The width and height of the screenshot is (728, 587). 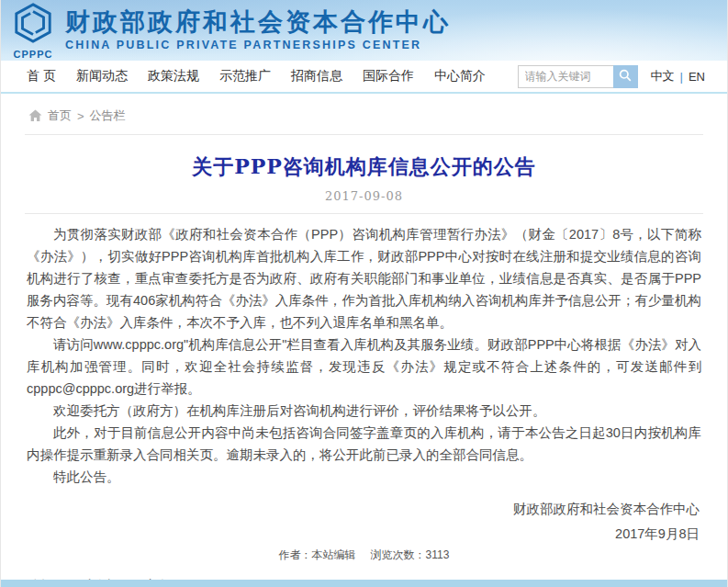 I want to click on nav-item-investment: 招商信息, so click(x=317, y=76).